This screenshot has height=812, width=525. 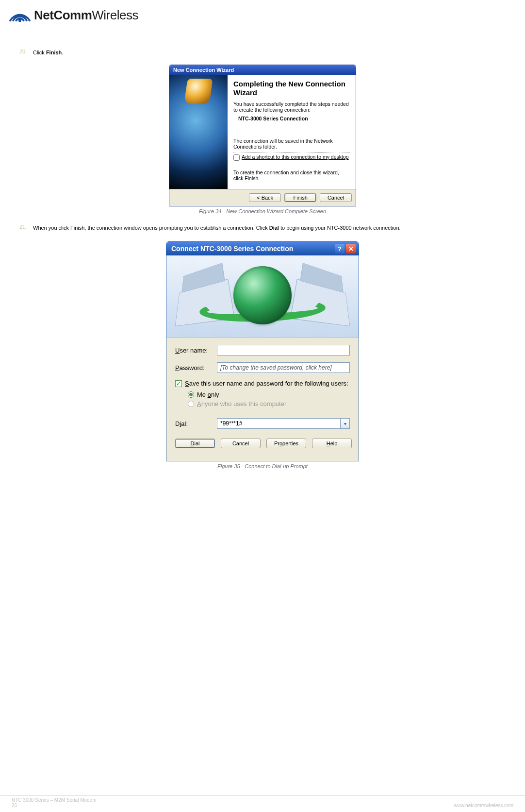 I want to click on step-number: 21., so click(x=26, y=228).